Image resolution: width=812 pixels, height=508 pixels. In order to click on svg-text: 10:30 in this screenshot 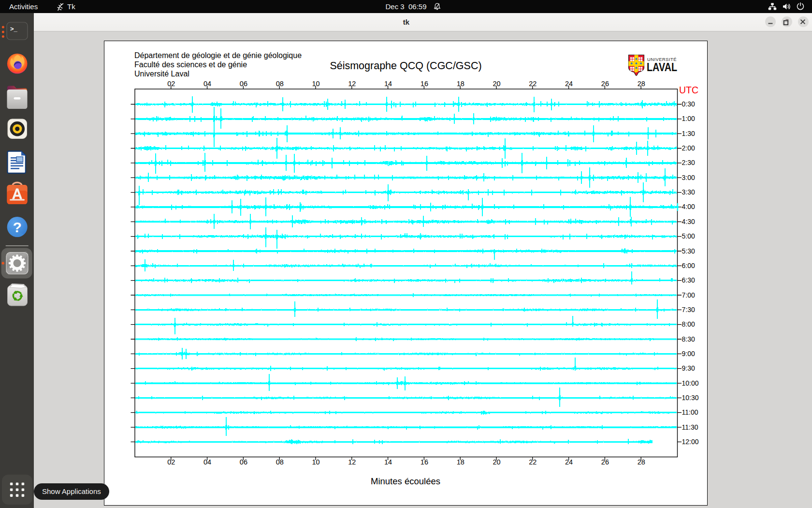, I will do `click(690, 398)`.